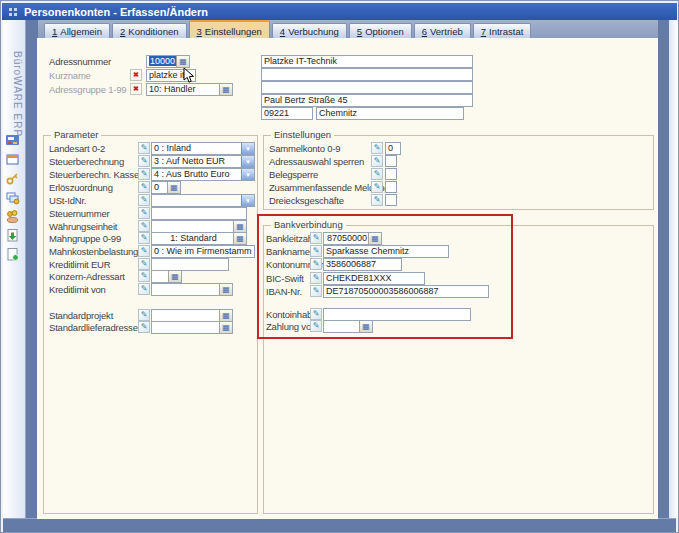  I want to click on field-label: Adressauswahl sperren, so click(316, 162).